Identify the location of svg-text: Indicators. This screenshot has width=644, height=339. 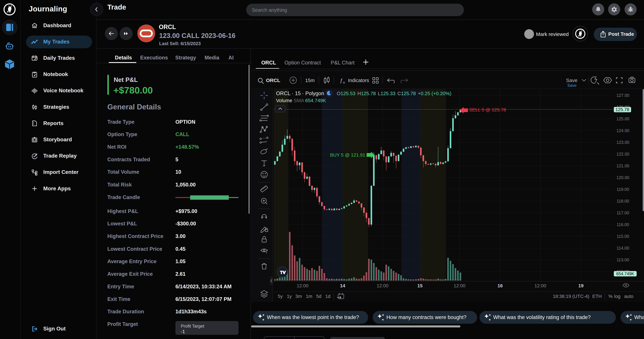
(358, 81).